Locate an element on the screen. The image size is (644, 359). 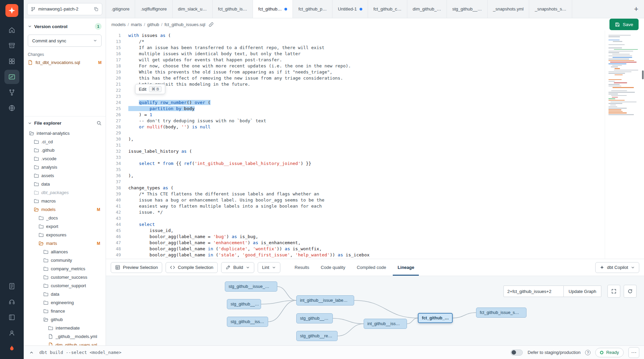
tree-item-models: modelsM is located at coordinates (65, 209).